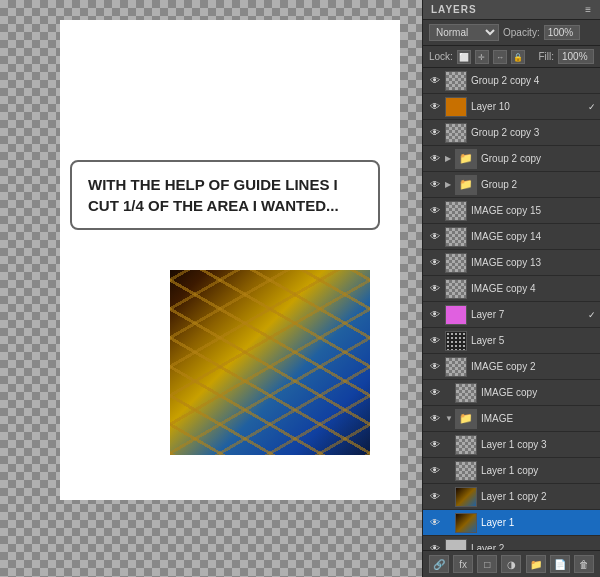 The width and height of the screenshot is (600, 577). Describe the element at coordinates (512, 367) in the screenshot. I see `layer-item: 👁IMAGE copy 2` at that location.